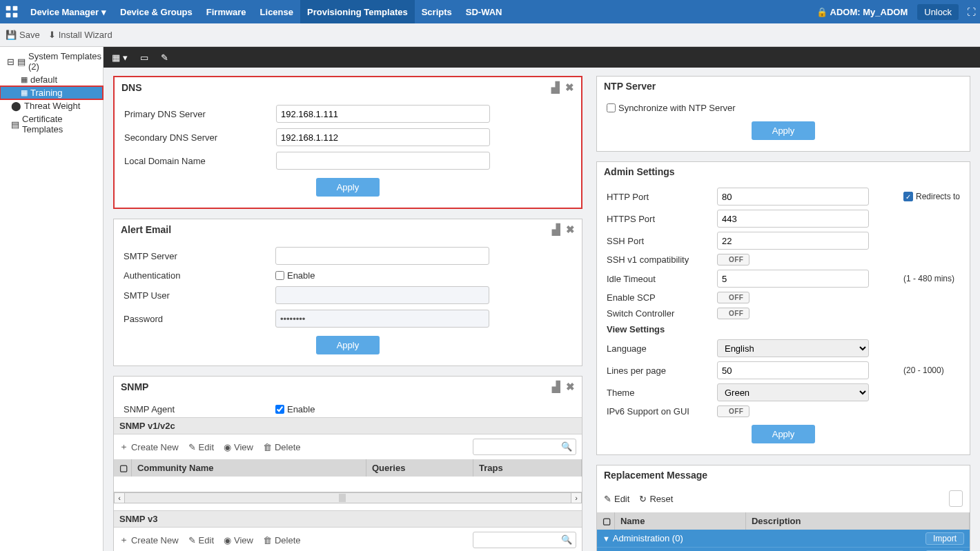  I want to click on nav-provisioning-templates: Provisioning Templates, so click(357, 12).